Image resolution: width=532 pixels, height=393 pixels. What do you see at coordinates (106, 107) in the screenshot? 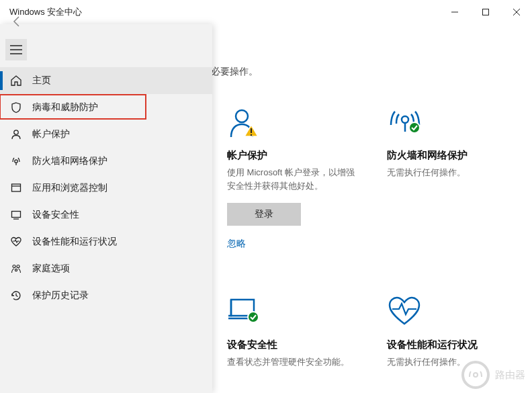
I see `sidebar-item-virus: 病毒和威胁防护` at bounding box center [106, 107].